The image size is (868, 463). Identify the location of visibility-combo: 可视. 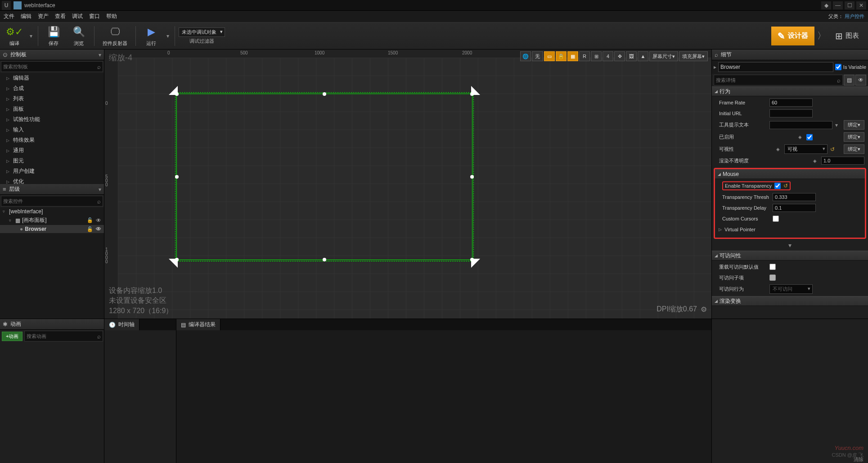
(806, 149).